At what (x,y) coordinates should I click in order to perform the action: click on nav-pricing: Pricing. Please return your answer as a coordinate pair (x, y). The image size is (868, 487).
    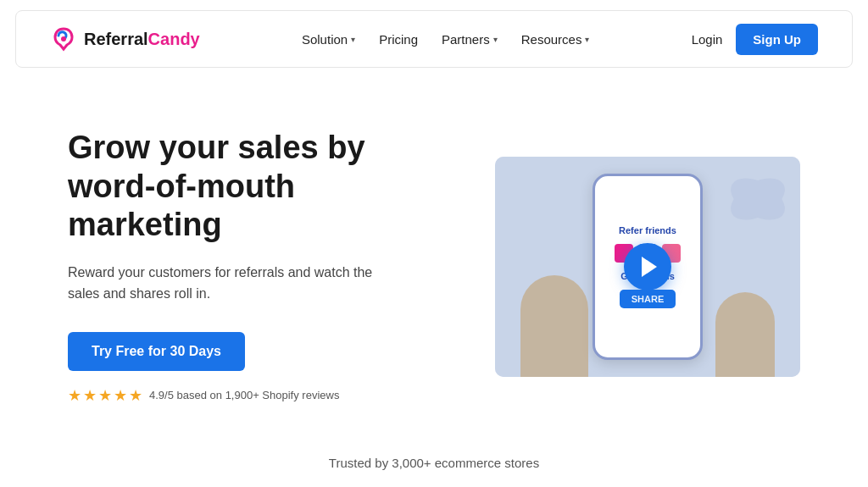
    Looking at the image, I should click on (398, 39).